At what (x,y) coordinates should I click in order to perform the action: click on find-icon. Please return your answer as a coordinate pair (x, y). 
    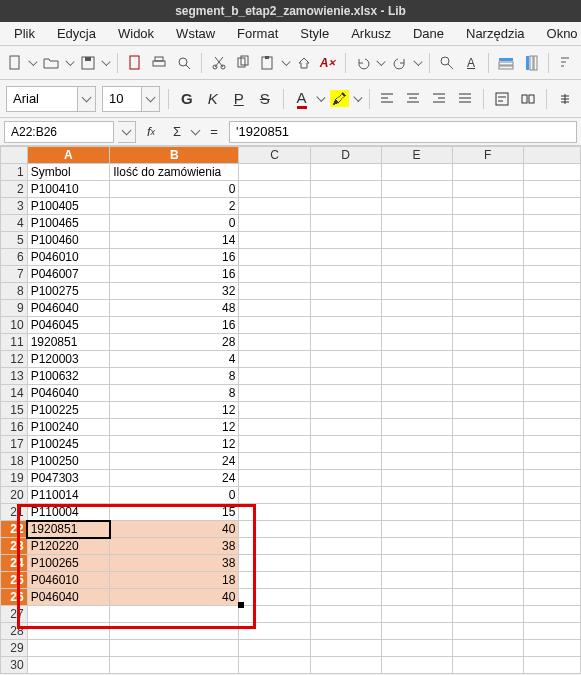
    Looking at the image, I should click on (447, 63).